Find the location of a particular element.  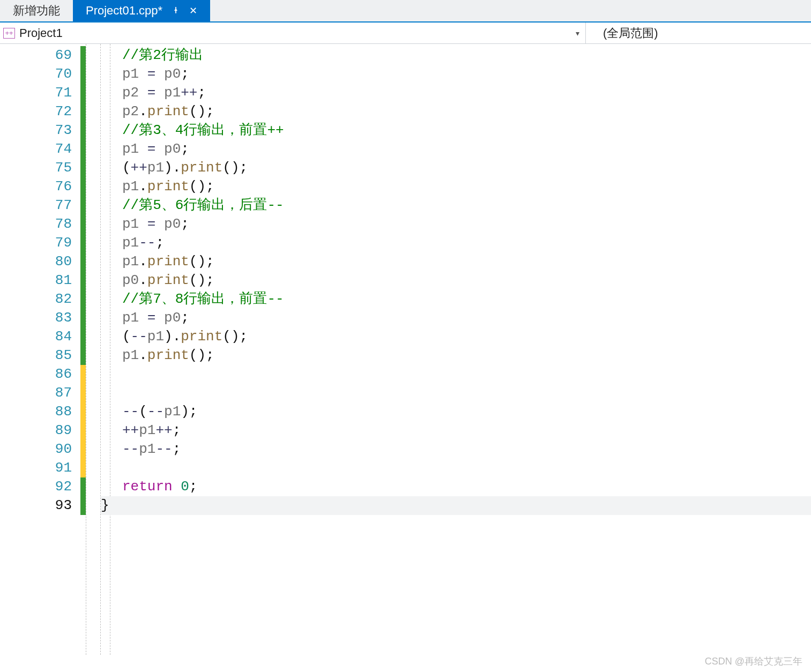

code-line: --(--p1); is located at coordinates (466, 412).